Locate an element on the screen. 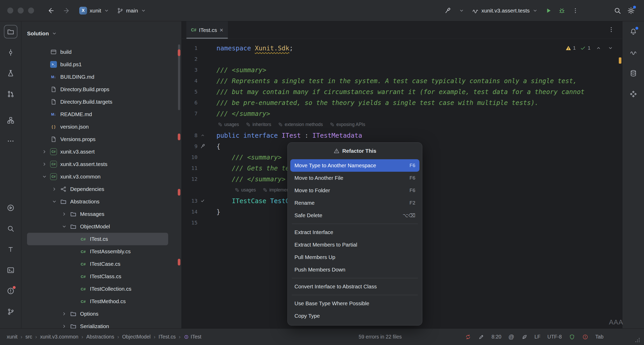 The width and height of the screenshot is (644, 345). menu-item-use-base-type-where-possible: Use Base Type Where Possible is located at coordinates (355, 303).